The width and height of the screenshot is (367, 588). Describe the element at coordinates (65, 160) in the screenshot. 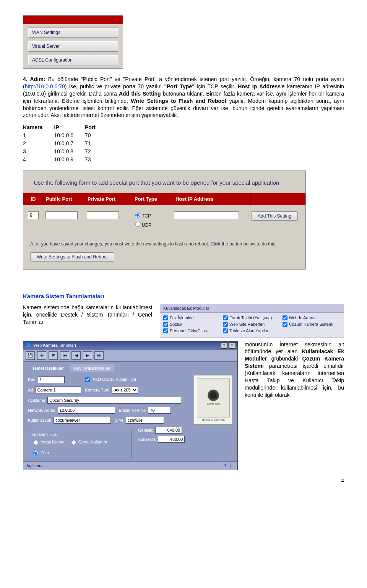

I see `table-row: 410.0.0.973` at that location.